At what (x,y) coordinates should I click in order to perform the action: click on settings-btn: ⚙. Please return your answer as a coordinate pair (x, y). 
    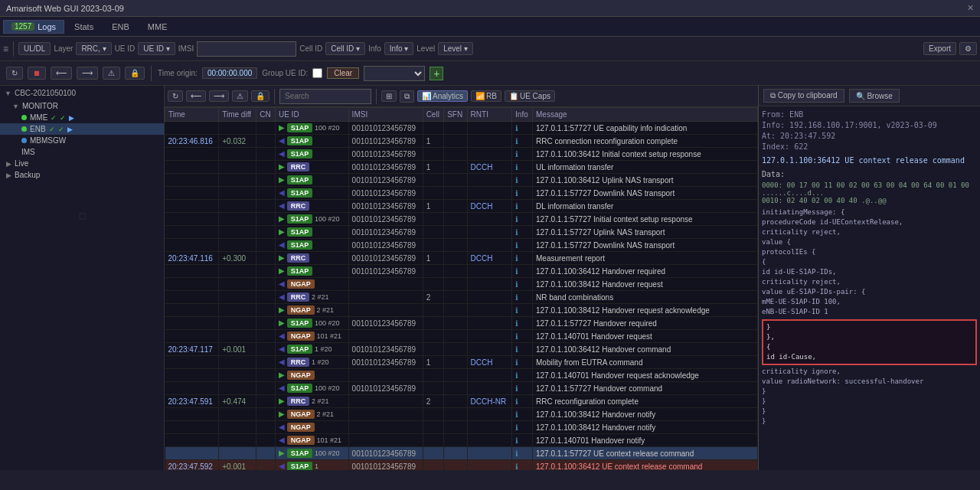
    Looking at the image, I should click on (968, 49).